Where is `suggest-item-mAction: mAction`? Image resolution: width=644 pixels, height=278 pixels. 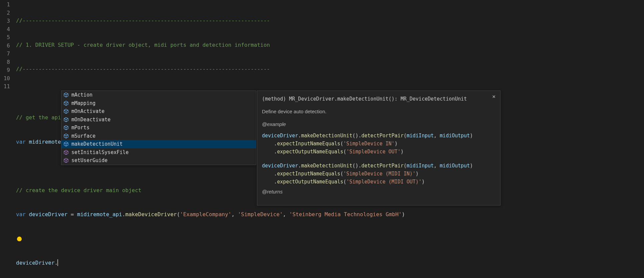
suggest-item-mAction: mAction is located at coordinates (159, 95).